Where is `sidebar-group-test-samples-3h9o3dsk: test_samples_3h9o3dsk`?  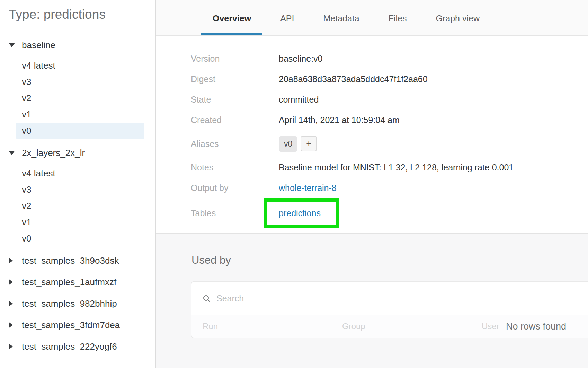
sidebar-group-test-samples-3h9o3dsk: test_samples_3h9o3dsk is located at coordinates (82, 261).